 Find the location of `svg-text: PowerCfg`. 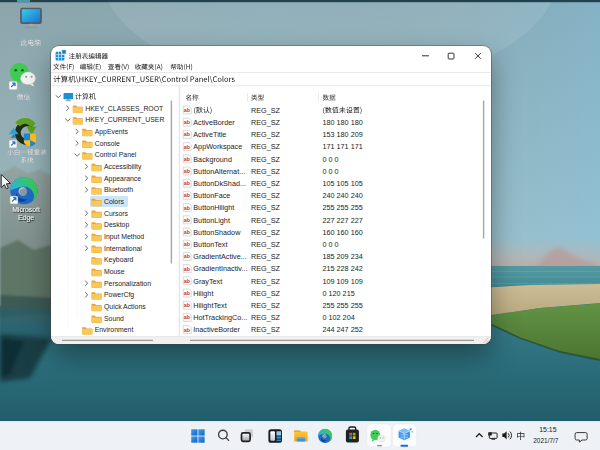

svg-text: PowerCfg is located at coordinates (119, 295).